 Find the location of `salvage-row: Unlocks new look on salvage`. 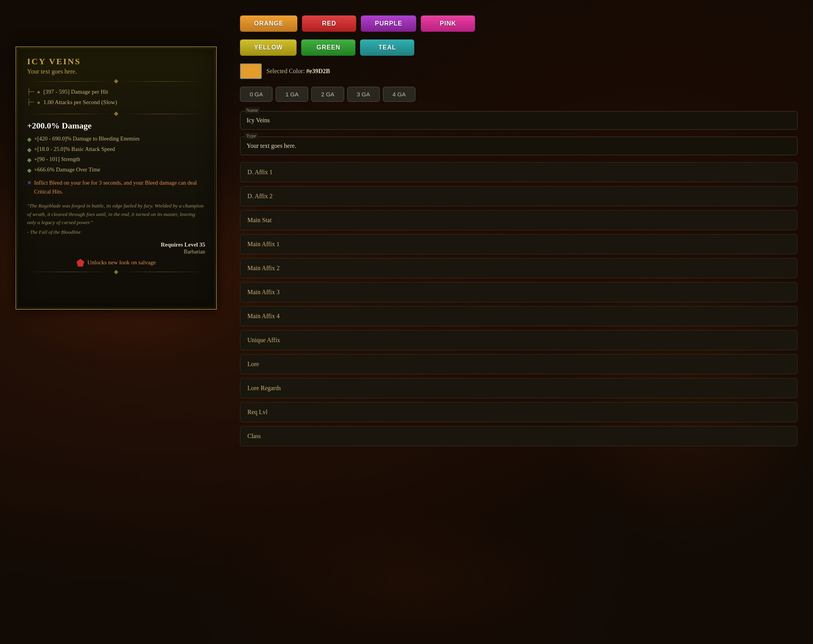

salvage-row: Unlocks new look on salvage is located at coordinates (116, 263).